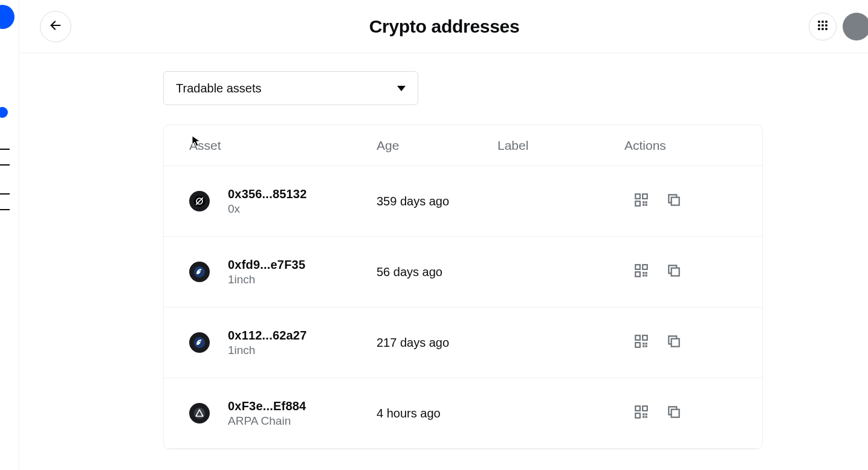  Describe the element at coordinates (283, 202) in the screenshot. I see `asset-cell: 0x356...851320x` at that location.